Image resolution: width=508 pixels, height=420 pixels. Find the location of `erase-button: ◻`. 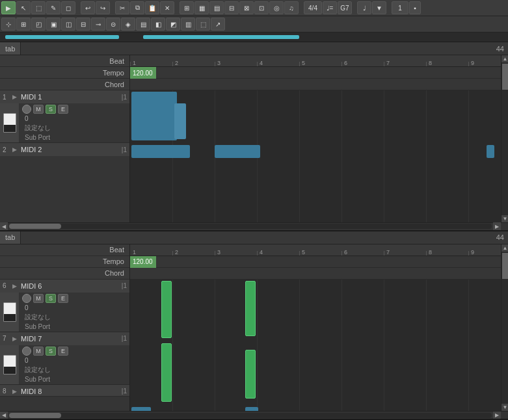

erase-button: ◻ is located at coordinates (68, 8).